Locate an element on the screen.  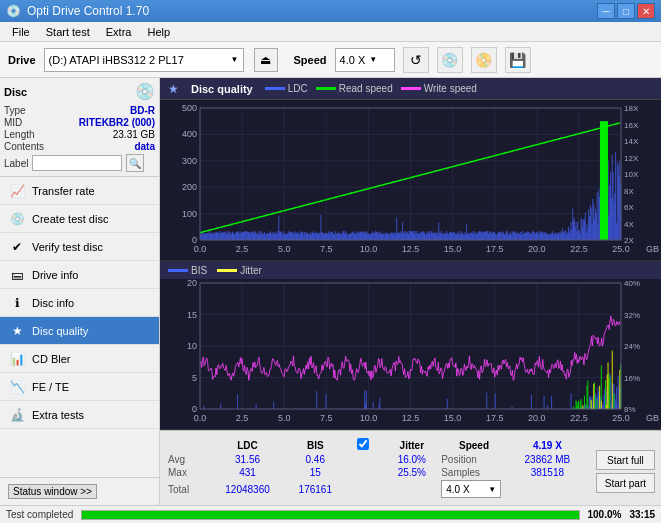
nav-transfer-rate: 📈 Transfer rate is located at coordinates (80, 191).